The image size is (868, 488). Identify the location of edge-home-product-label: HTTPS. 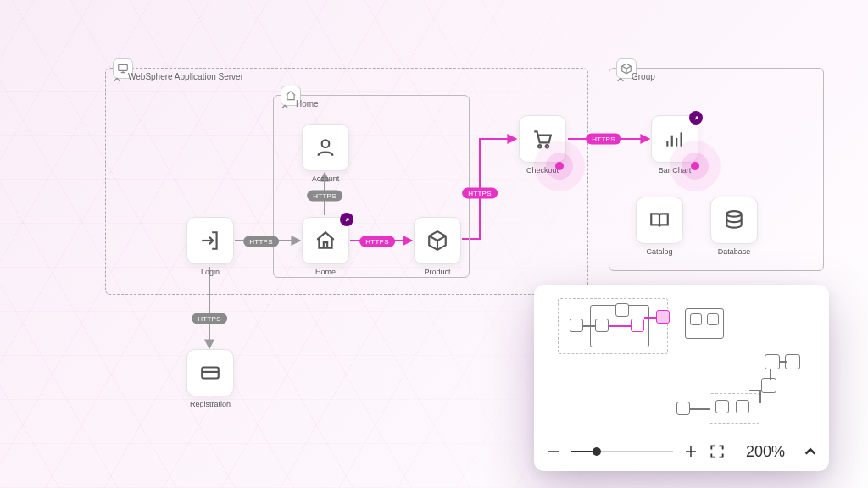
(377, 242).